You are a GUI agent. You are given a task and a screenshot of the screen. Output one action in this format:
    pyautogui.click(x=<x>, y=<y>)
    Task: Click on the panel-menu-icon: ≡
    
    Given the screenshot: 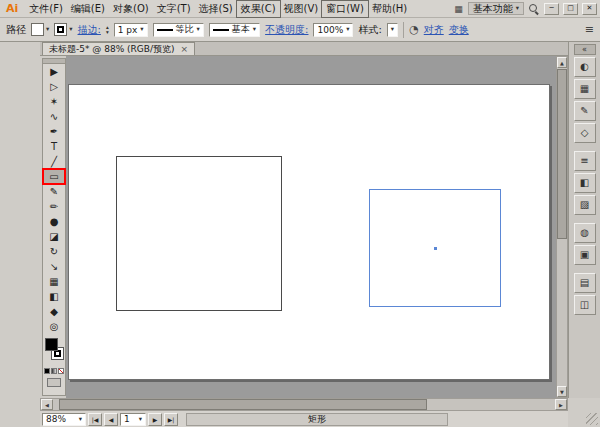 What is the action you would take?
    pyautogui.click(x=590, y=30)
    